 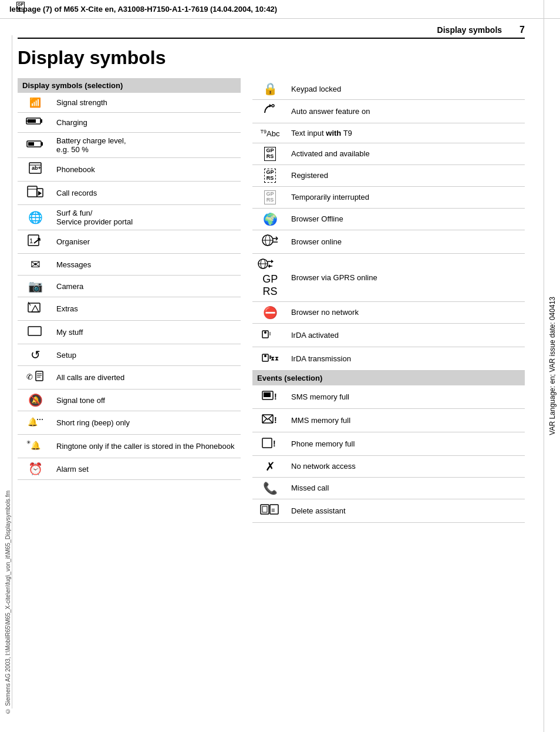 What do you see at coordinates (552, 366) in the screenshot?
I see `sidebar-var-text: VAR Language: en; VAR issue date: 040413` at bounding box center [552, 366].